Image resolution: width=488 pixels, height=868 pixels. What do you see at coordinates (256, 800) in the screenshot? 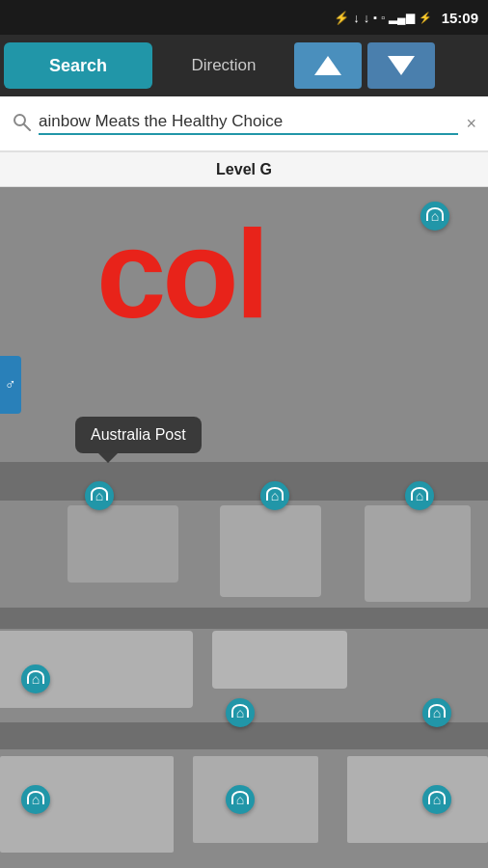
I see `floor-area-bottom-mid` at bounding box center [256, 800].